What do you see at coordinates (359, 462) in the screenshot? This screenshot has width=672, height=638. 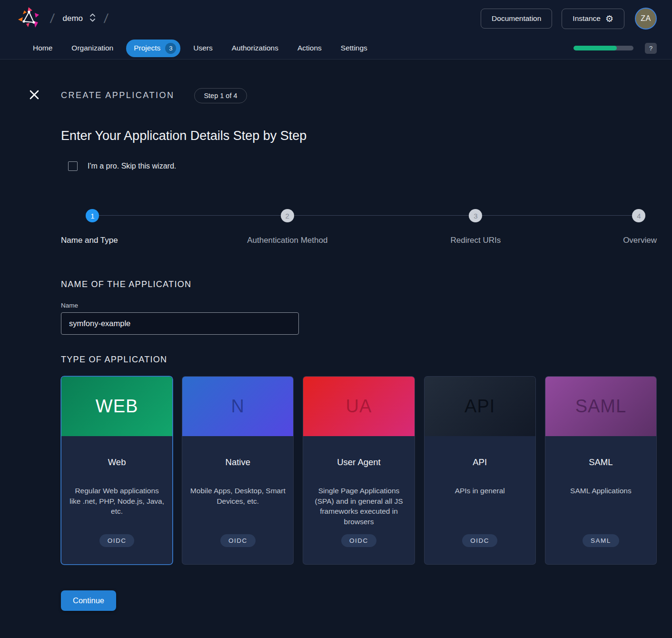 I see `app-type-title: User Agent` at bounding box center [359, 462].